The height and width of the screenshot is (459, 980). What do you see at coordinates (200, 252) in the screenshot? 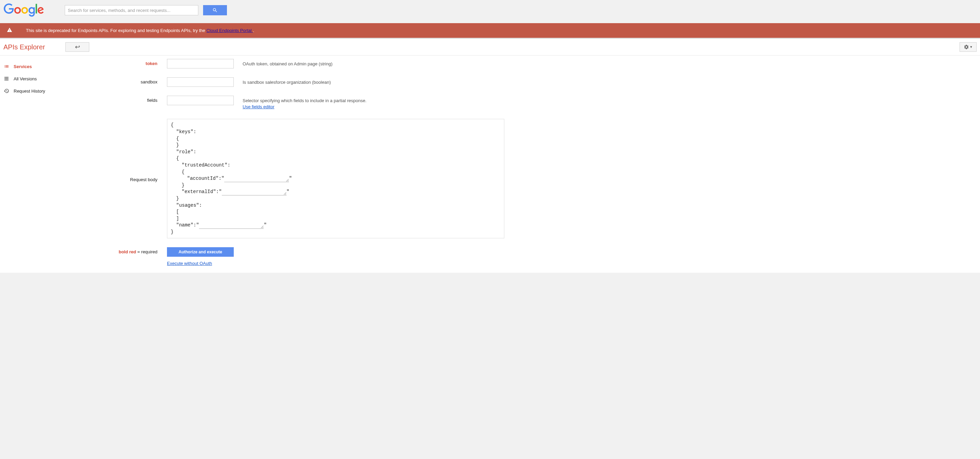
I see `authorize-execute-button: Authorize and execute` at bounding box center [200, 252].